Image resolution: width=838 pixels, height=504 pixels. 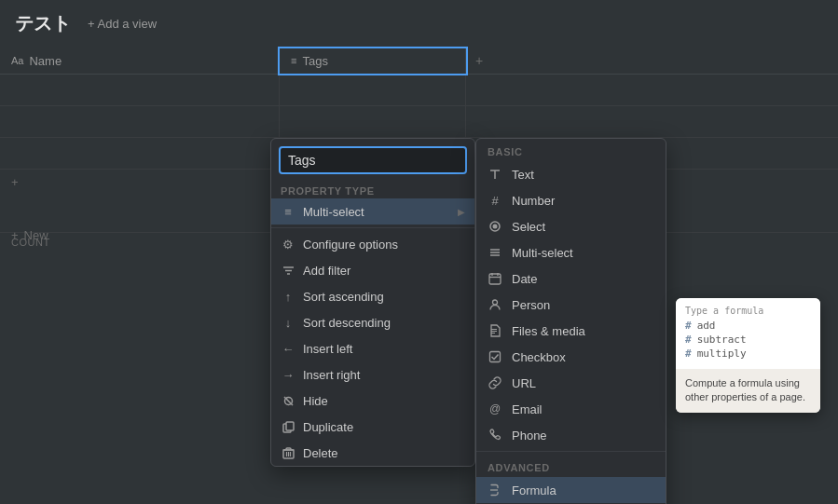 I want to click on menu-item-sort-asc: ↑ Sort ascending, so click(x=373, y=296).